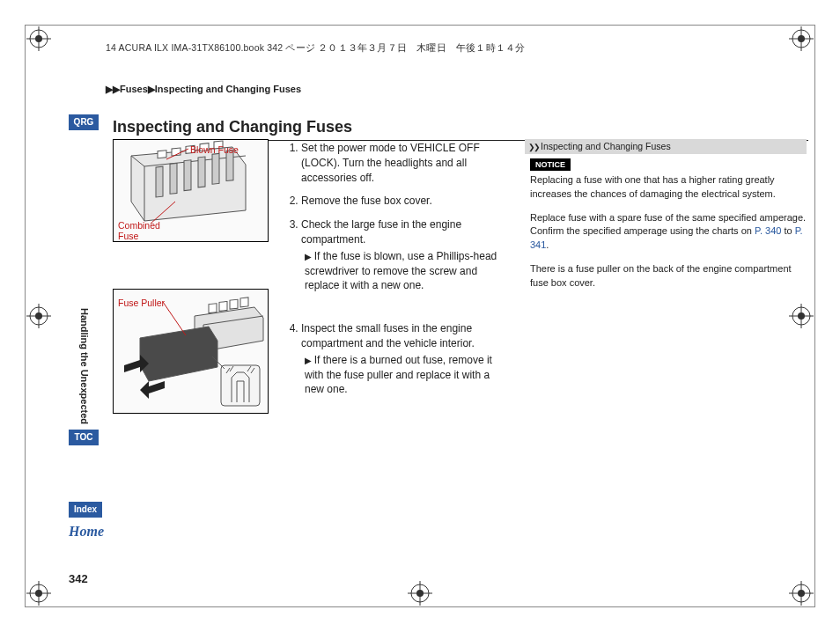 The width and height of the screenshot is (840, 632). What do you see at coordinates (461, 129) in the screenshot?
I see `page-title: Inspecting and Changing Fuses` at bounding box center [461, 129].